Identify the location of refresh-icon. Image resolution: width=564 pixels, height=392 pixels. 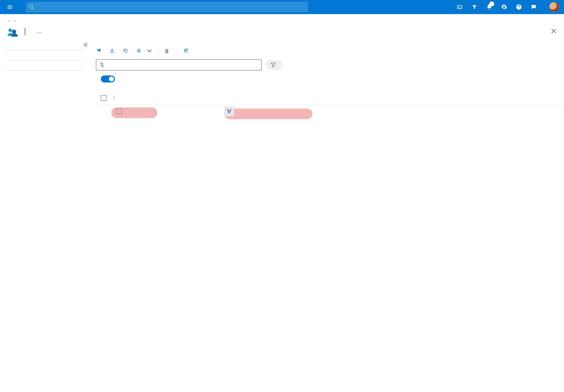
(125, 51).